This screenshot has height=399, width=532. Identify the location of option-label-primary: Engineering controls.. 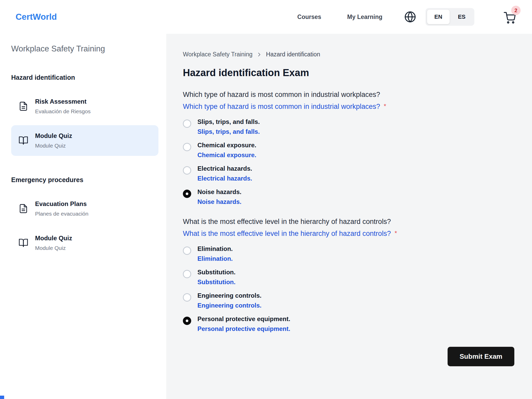
(230, 296).